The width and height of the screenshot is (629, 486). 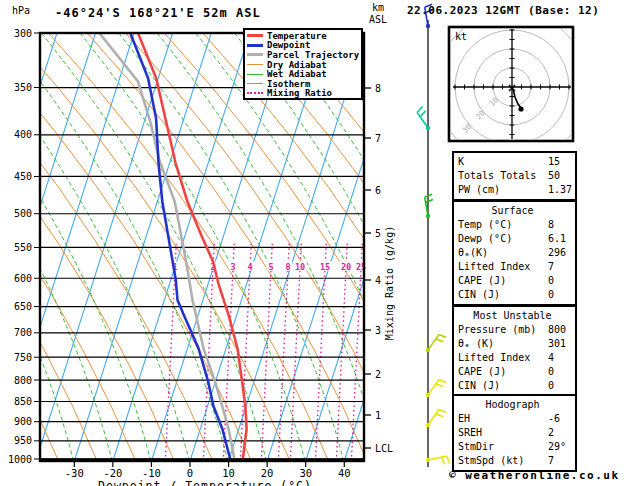 I want to click on hodograph-ring-label: 10, so click(x=494, y=102).